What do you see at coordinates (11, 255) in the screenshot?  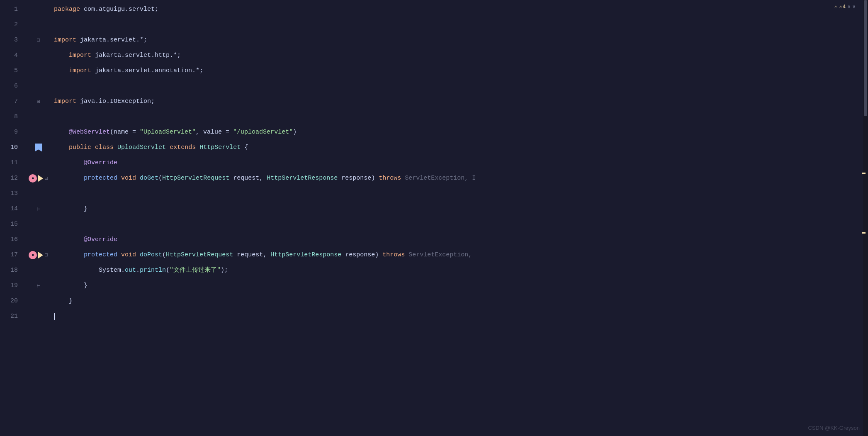 I see `line-num-17: 17` at bounding box center [11, 255].